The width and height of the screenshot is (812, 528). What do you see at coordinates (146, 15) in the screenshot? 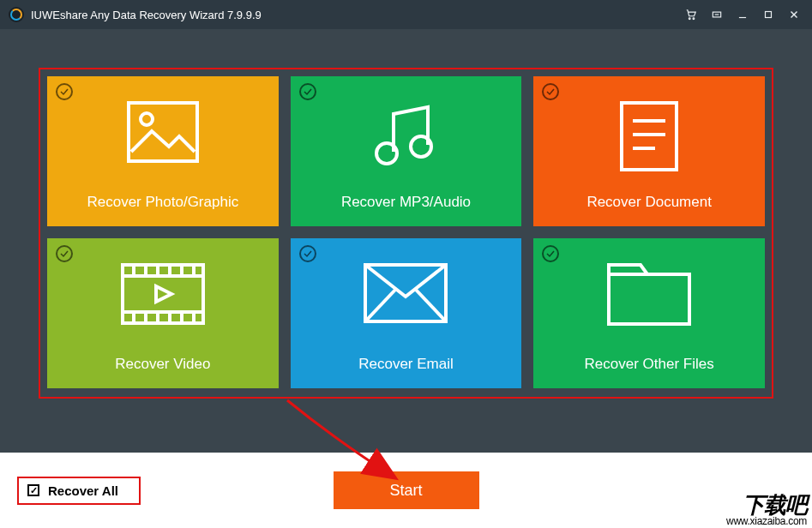
I see `app-title: IUWEshare Any Data Recovery Wizard 7.9.9…` at bounding box center [146, 15].